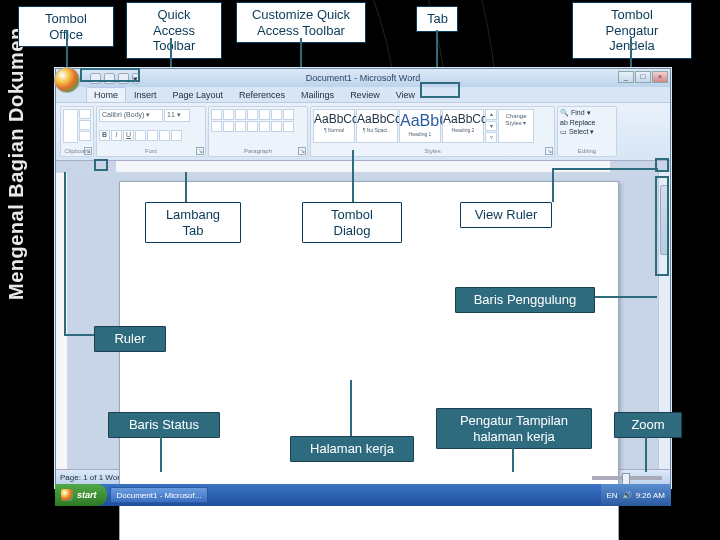 Image resolution: width=720 pixels, height=540 pixels. I want to click on label-tombol-pengatur-jendela: Tombol Pengatur Jendela, so click(632, 30).